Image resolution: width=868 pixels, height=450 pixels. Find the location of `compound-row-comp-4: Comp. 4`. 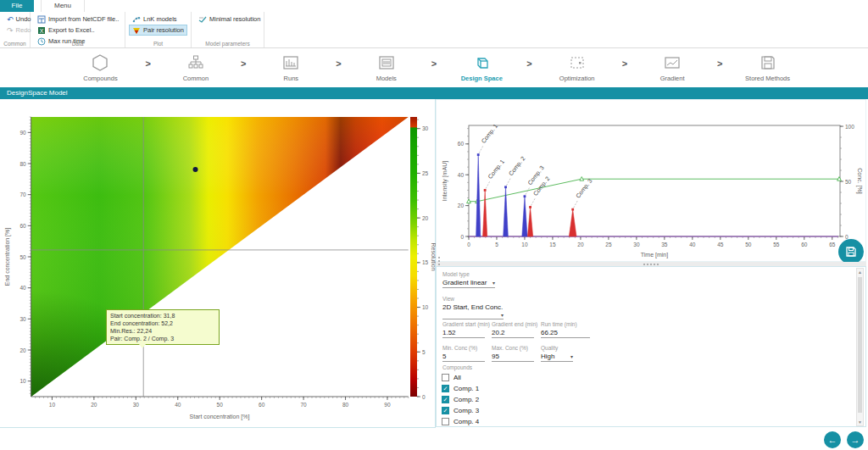

compound-row-comp-4: Comp. 4 is located at coordinates (460, 422).